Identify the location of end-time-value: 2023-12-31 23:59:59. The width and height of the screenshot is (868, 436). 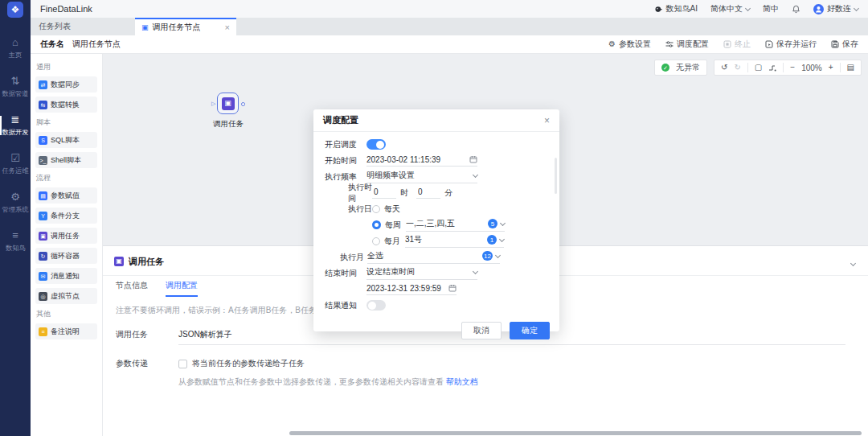
(406, 288).